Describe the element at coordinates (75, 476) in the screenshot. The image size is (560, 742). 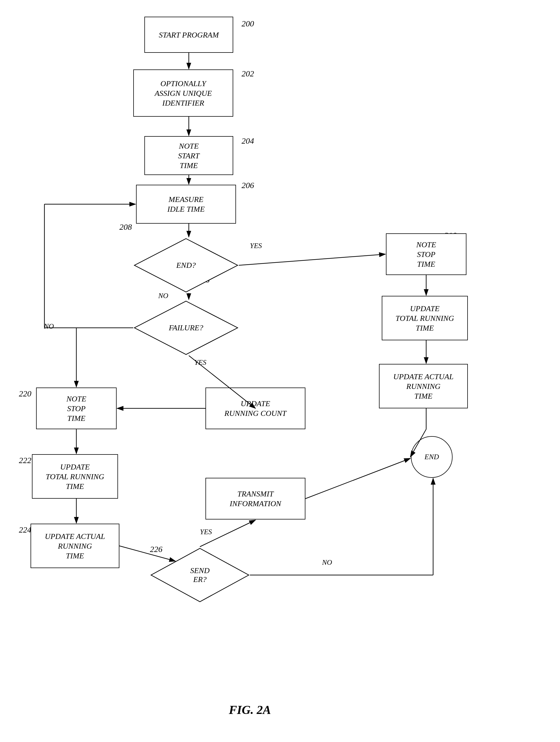
I see `update-total-running-time-left-box: UPDATETOTAL RUNNINGTIME` at that location.